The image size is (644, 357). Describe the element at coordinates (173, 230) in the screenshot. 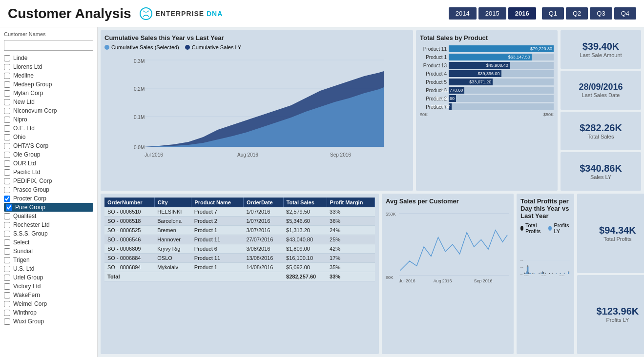

I see `table-cell: Bremen` at that location.